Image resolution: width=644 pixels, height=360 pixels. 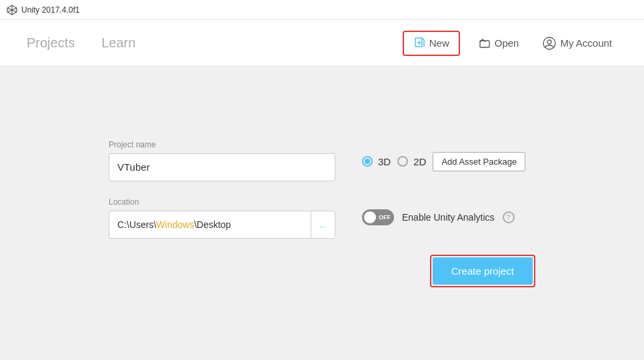 What do you see at coordinates (439, 43) in the screenshot?
I see `new-label: New` at bounding box center [439, 43].